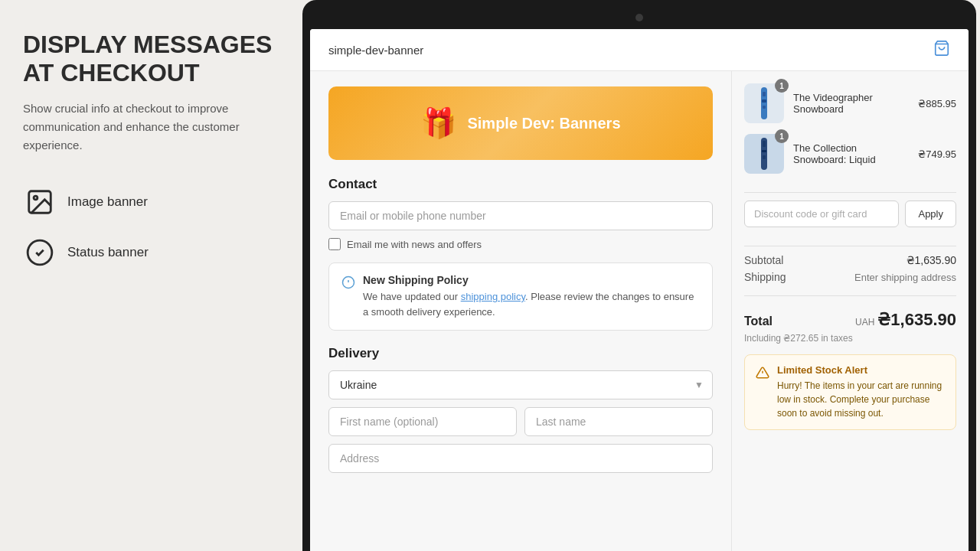 The image size is (980, 551). I want to click on total-value-wrap: UAH ₴1,635.90, so click(906, 320).